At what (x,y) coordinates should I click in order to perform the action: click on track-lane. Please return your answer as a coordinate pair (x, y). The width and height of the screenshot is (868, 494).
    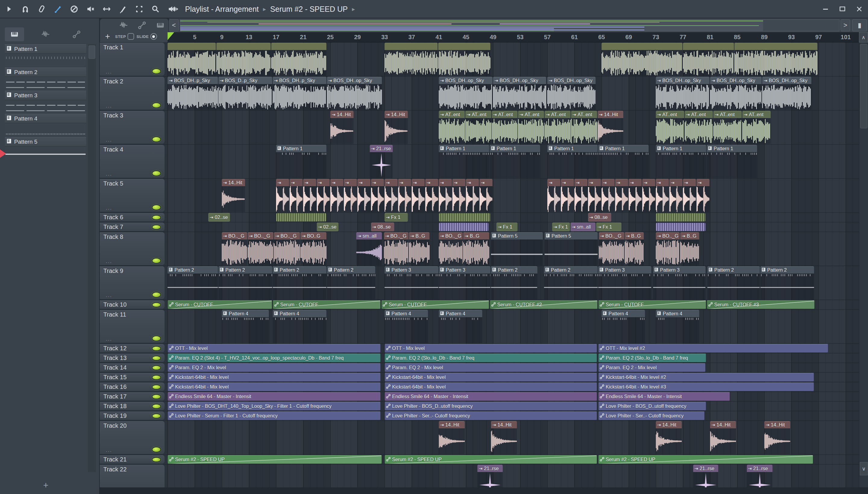
    Looking at the image, I should click on (513, 59).